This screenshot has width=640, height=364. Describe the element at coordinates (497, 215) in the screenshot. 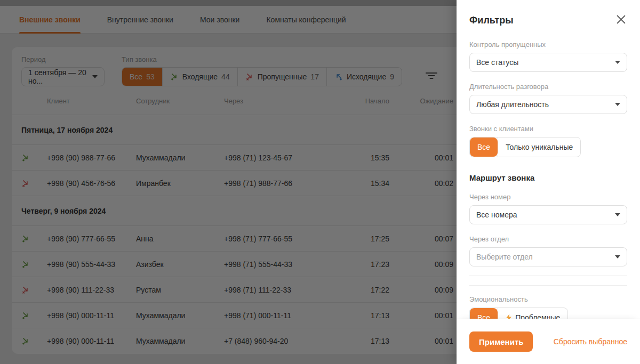

I see `via-number-value: Все номера` at that location.